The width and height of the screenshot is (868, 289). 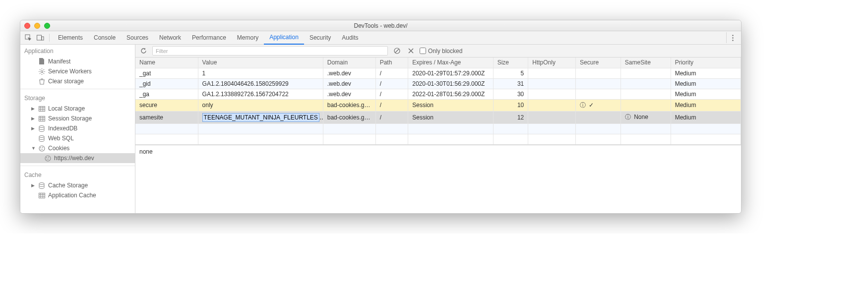 What do you see at coordinates (260, 105) in the screenshot?
I see `table-cell: only` at bounding box center [260, 105].